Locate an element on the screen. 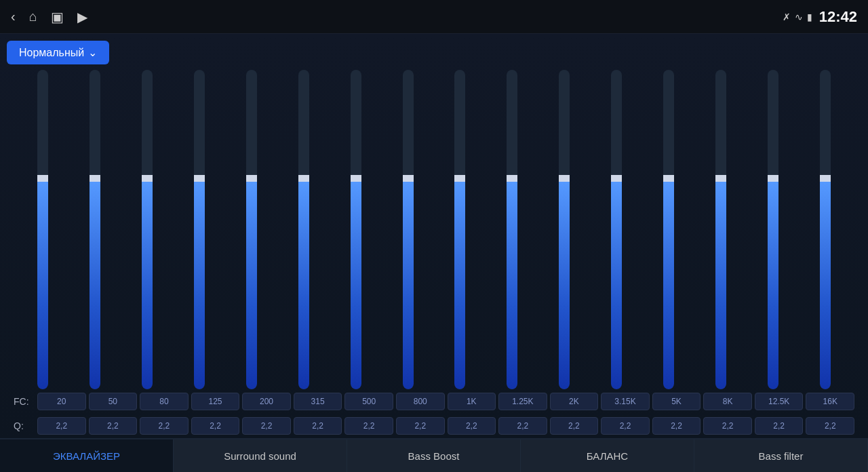  square-icon: ▣ is located at coordinates (57, 17).